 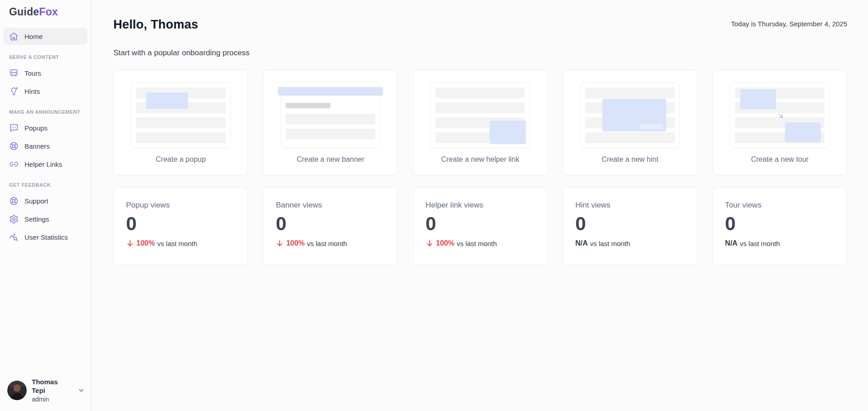 What do you see at coordinates (45, 219) in the screenshot?
I see `sidebar-item-settings: Settings` at bounding box center [45, 219].